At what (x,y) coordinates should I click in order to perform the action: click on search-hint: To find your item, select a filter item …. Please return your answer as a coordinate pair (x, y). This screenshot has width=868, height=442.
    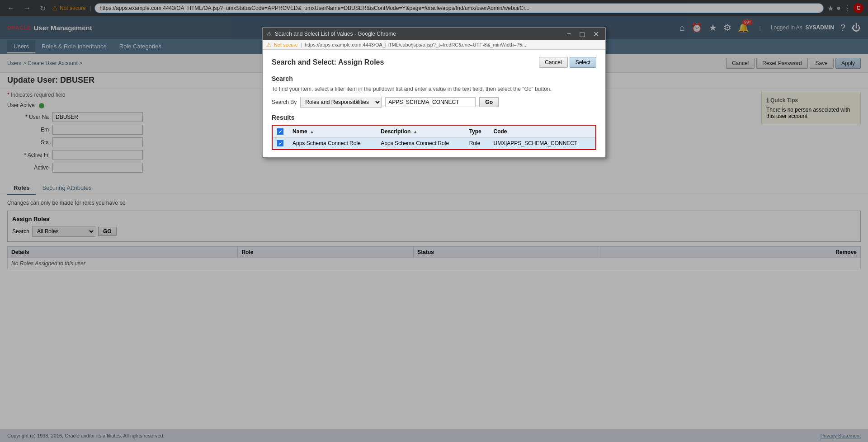
    Looking at the image, I should click on (434, 89).